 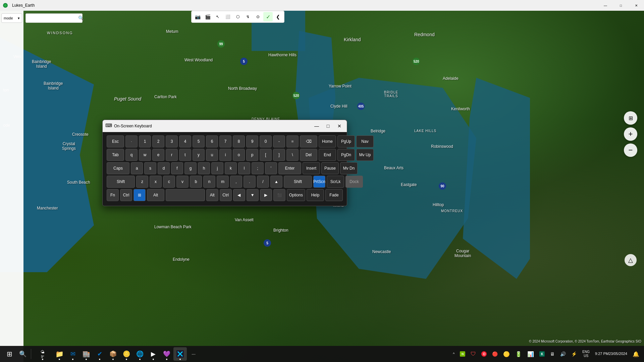 I want to click on key-r: r, so click(x=172, y=155).